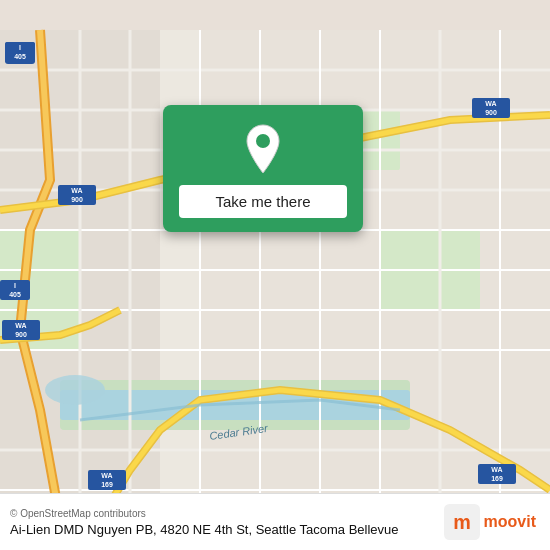 The width and height of the screenshot is (550, 550). I want to click on take-me-there-button: Take me there, so click(263, 202).